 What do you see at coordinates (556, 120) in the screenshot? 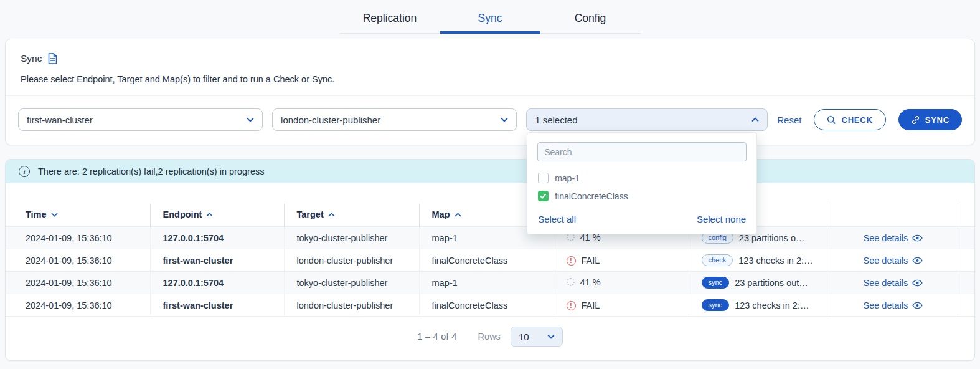
I see `map-select-value: 1 selected` at bounding box center [556, 120].